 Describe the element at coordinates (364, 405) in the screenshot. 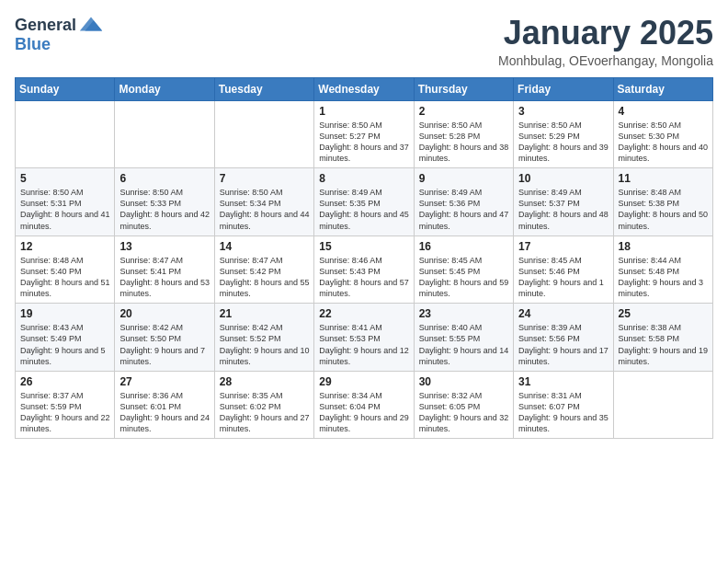

I see `calendar-cell: 29Sunrise: 8:34 AMSunset: 6:04 PMDayligh…` at that location.